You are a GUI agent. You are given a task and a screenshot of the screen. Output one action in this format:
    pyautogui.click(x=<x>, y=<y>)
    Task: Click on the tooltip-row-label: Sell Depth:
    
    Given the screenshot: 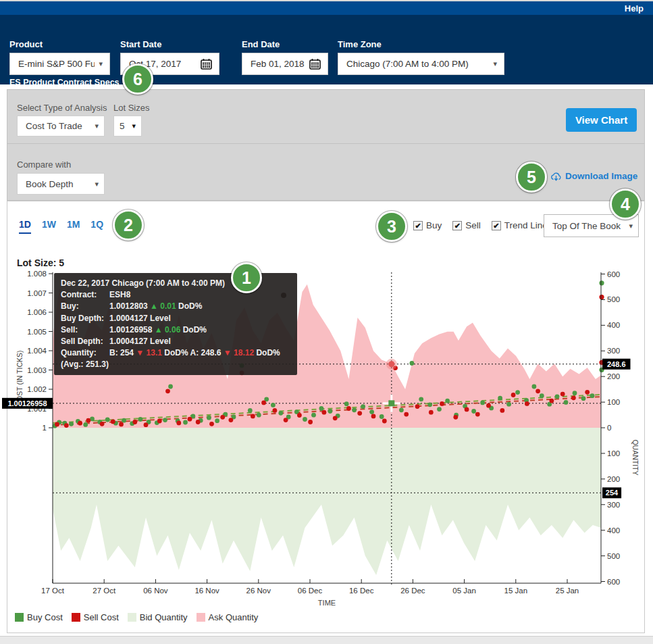 What is the action you would take?
    pyautogui.click(x=85, y=342)
    